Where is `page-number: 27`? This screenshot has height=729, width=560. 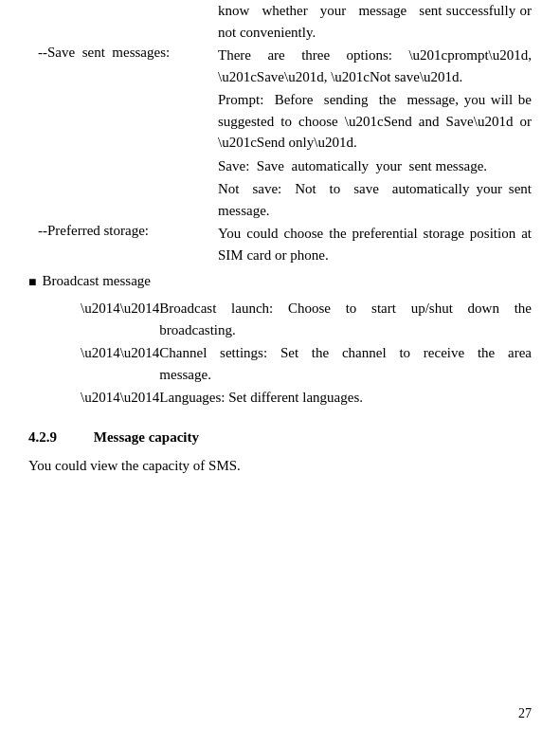
page-number: 27 is located at coordinates (525, 714).